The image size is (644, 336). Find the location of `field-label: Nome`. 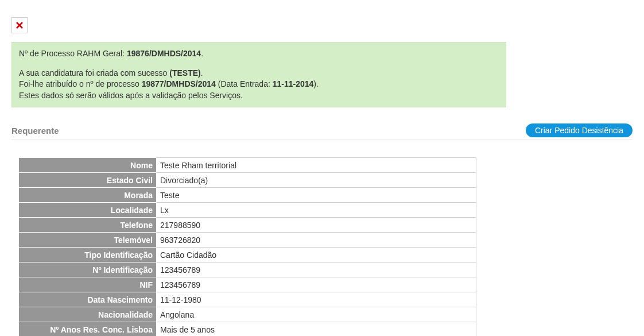

field-label: Nome is located at coordinates (88, 165).